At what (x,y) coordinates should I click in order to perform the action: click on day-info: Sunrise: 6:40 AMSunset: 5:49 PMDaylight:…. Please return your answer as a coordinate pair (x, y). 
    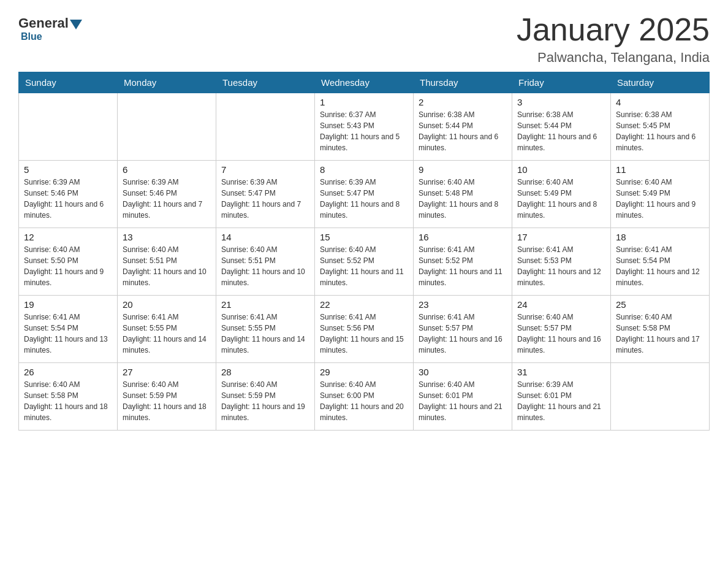
    Looking at the image, I should click on (561, 199).